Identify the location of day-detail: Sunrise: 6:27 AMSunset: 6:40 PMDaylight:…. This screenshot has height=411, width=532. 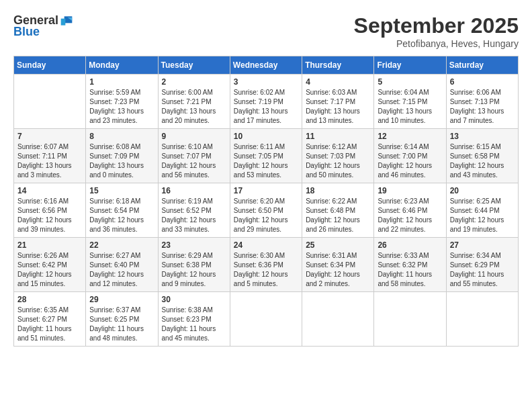
(122, 270).